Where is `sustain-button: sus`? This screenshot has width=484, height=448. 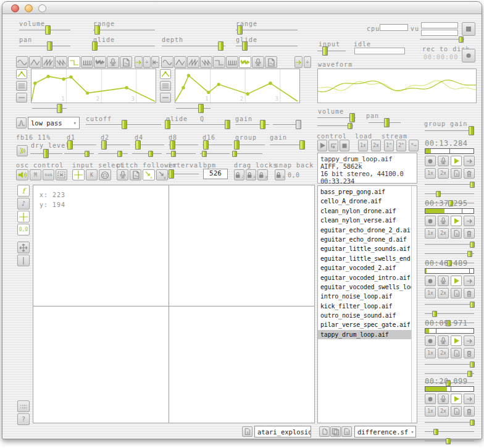
sustain-button: sus is located at coordinates (48, 175).